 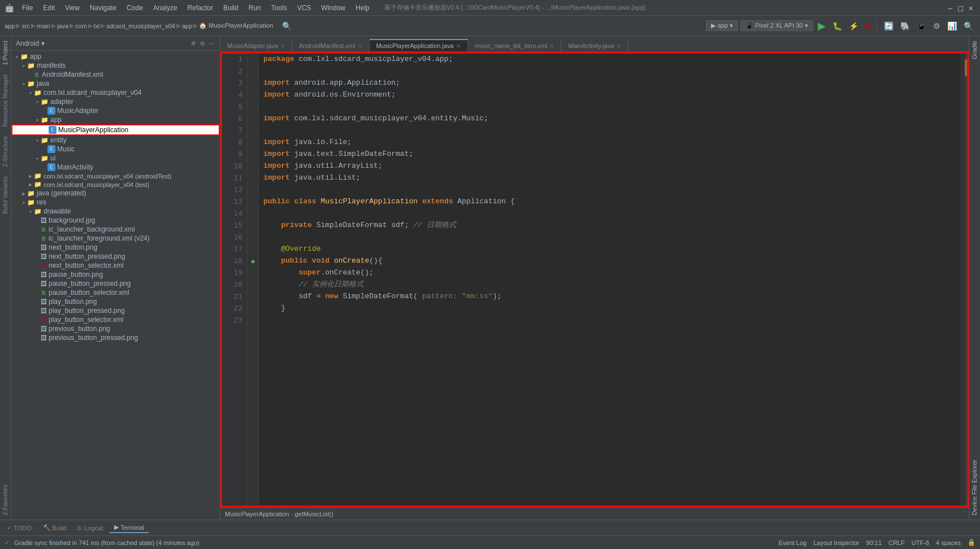 I want to click on tree-item-pause-button-selector: 🗎 pause_button_selector.xml, so click(x=115, y=293).